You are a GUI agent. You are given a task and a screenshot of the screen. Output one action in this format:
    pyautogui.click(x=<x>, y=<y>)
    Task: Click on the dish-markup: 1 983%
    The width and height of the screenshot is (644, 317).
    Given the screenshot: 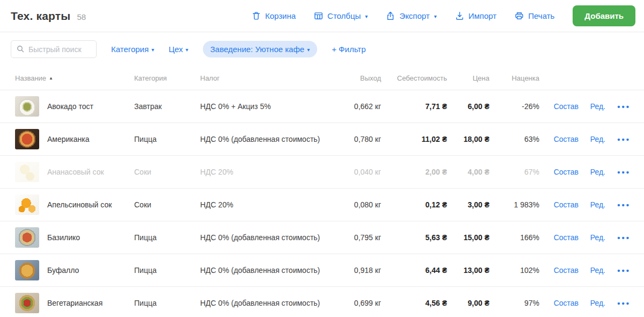 What is the action you would take?
    pyautogui.click(x=514, y=205)
    